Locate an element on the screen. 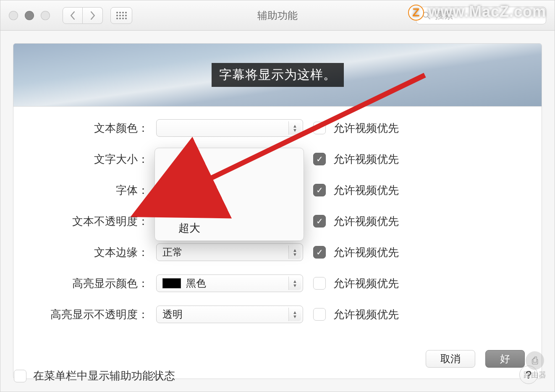 The image size is (555, 392). dropdown-option-s: 小 is located at coordinates (229, 178).